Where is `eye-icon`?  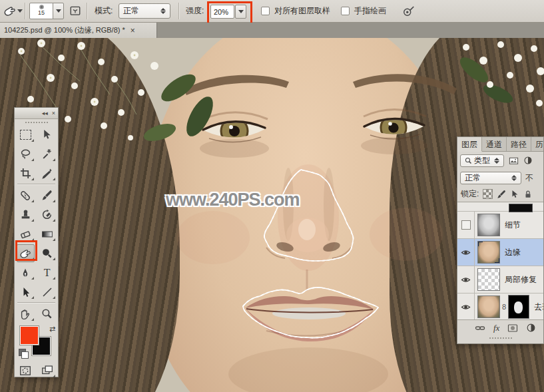
eye-icon is located at coordinates (466, 307).